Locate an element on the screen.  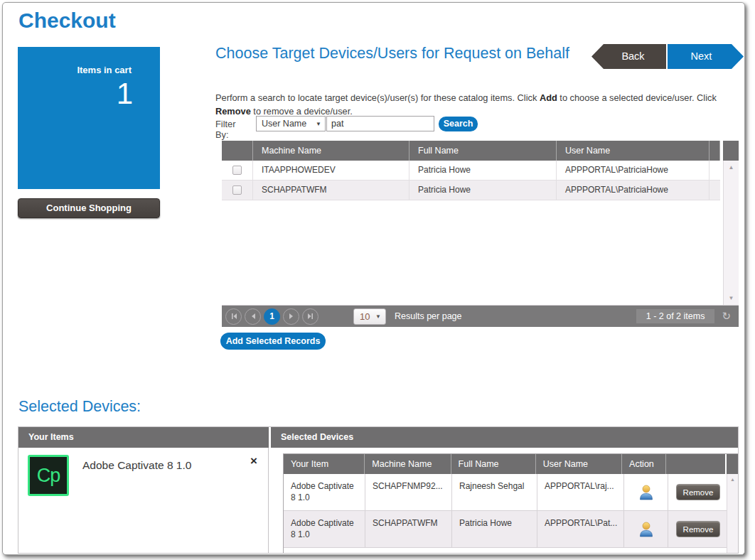
instructions-bold-add: Add is located at coordinates (549, 98).